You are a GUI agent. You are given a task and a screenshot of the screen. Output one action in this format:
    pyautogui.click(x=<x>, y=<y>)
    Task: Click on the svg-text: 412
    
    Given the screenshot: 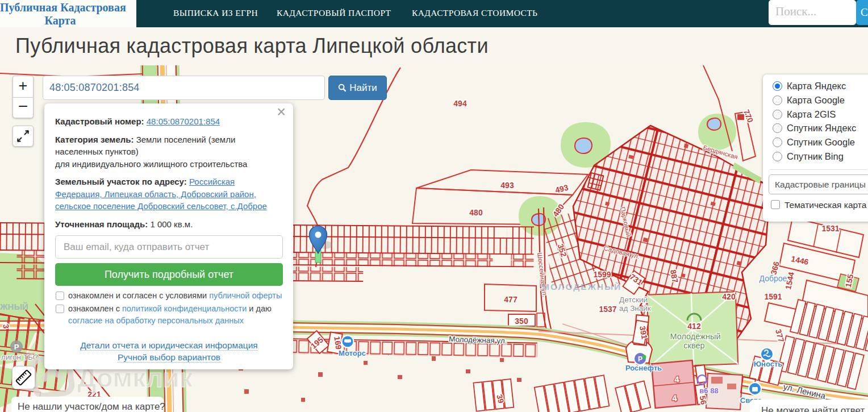 What is the action you would take?
    pyautogui.click(x=694, y=326)
    